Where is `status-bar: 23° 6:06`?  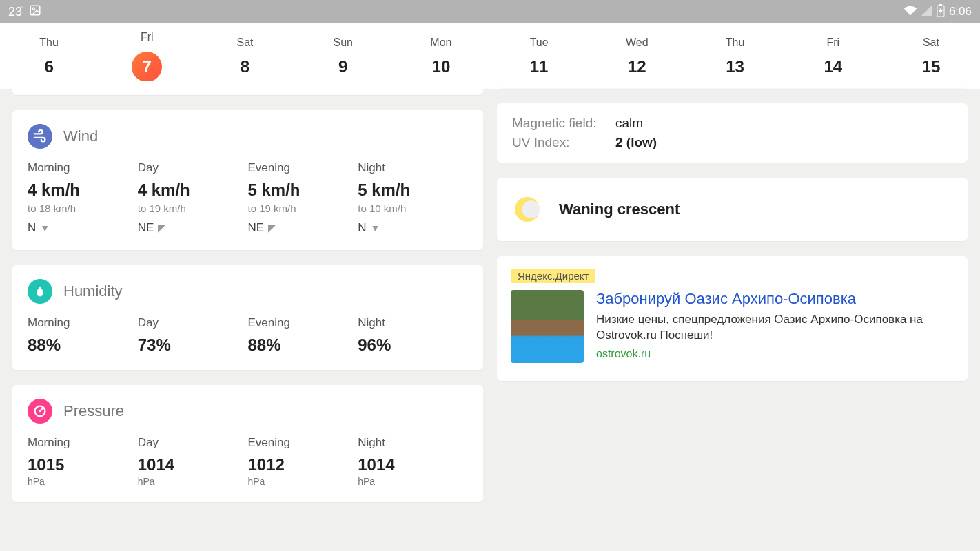 status-bar: 23° 6:06 is located at coordinates (490, 12).